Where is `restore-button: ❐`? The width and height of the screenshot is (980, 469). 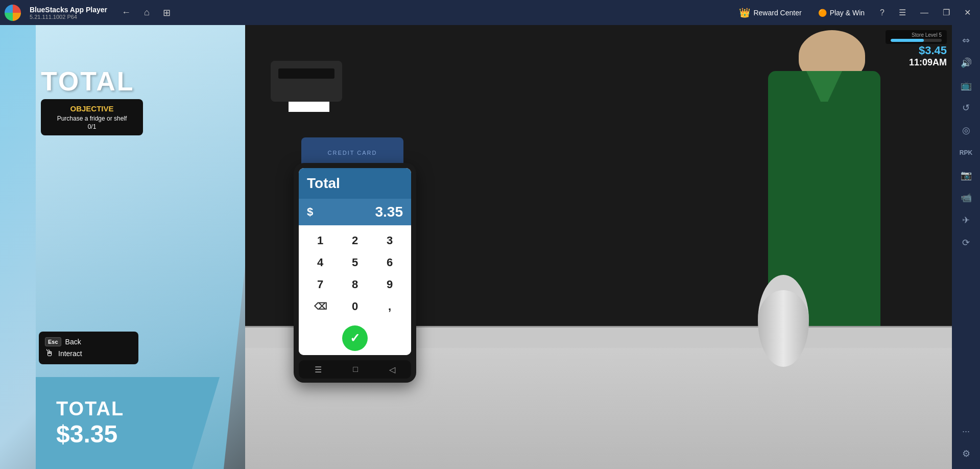
restore-button: ❐ is located at coordinates (946, 12).